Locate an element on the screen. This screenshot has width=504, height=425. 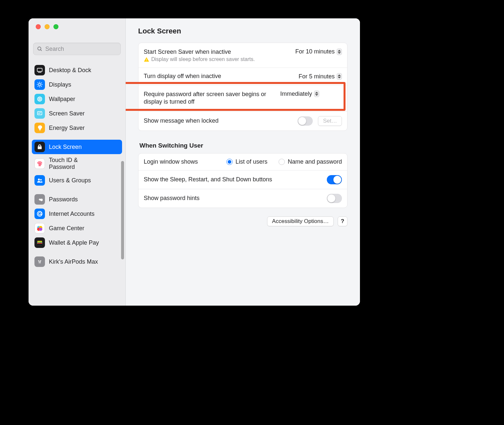
sidebar-item-label: Passwords is located at coordinates (63, 199).